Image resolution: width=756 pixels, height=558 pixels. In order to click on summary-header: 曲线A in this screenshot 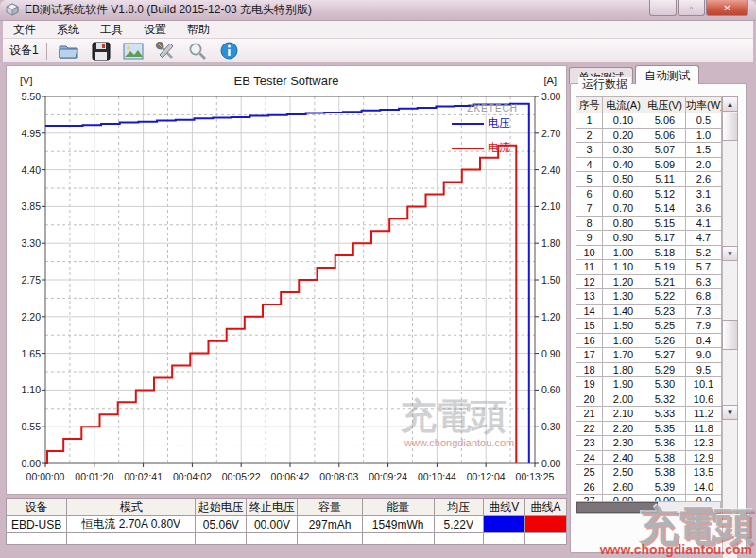, I will do `click(545, 508)`.